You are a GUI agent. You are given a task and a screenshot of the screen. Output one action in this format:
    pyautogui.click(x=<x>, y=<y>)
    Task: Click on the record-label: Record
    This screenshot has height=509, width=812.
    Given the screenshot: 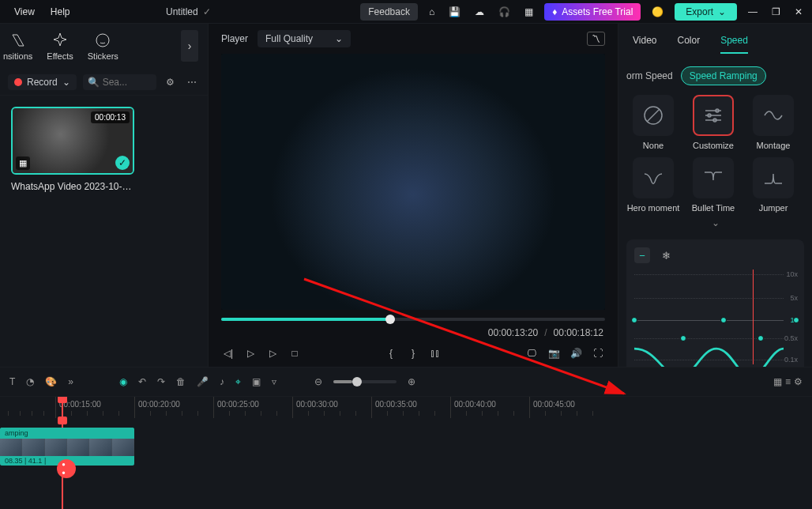 What is the action you would take?
    pyautogui.click(x=43, y=82)
    